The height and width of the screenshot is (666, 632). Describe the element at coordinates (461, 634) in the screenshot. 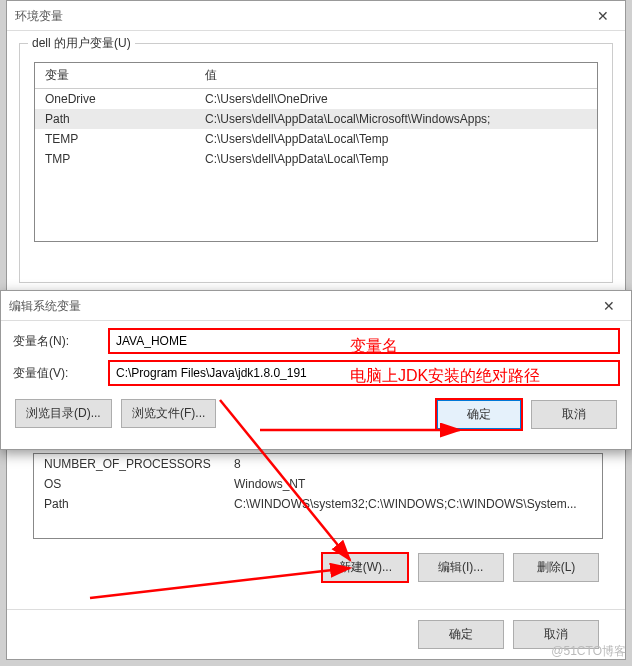

I see `env-ok-button: 确定` at that location.